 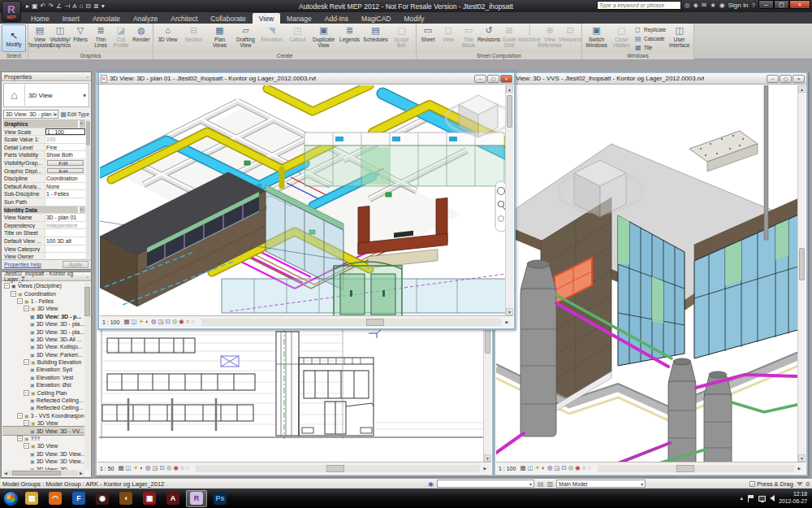 I want to click on tree-item: − ▣ Building Elevation, so click(x=44, y=363).